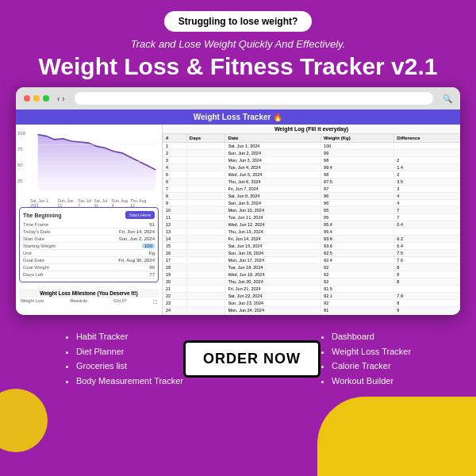 This screenshot has width=476, height=476. I want to click on forward-button: ›, so click(63, 98).